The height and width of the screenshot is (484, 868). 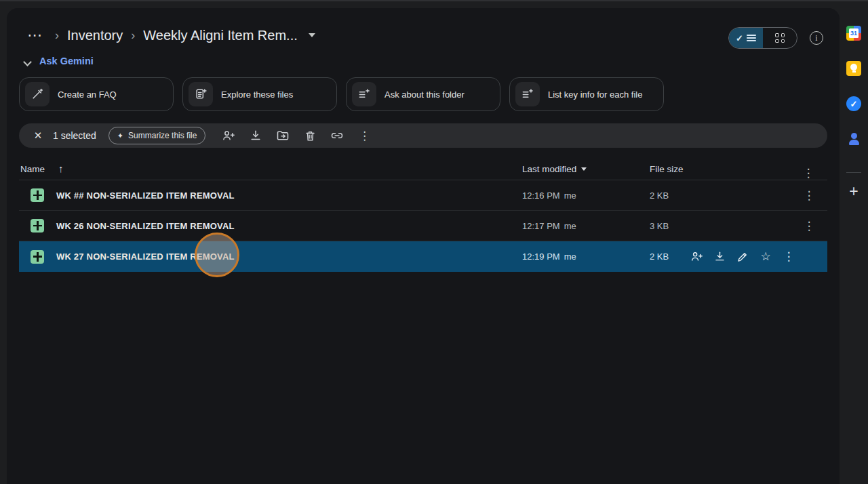 What do you see at coordinates (541, 256) in the screenshot?
I see `modified-time: 12:19 PM` at bounding box center [541, 256].